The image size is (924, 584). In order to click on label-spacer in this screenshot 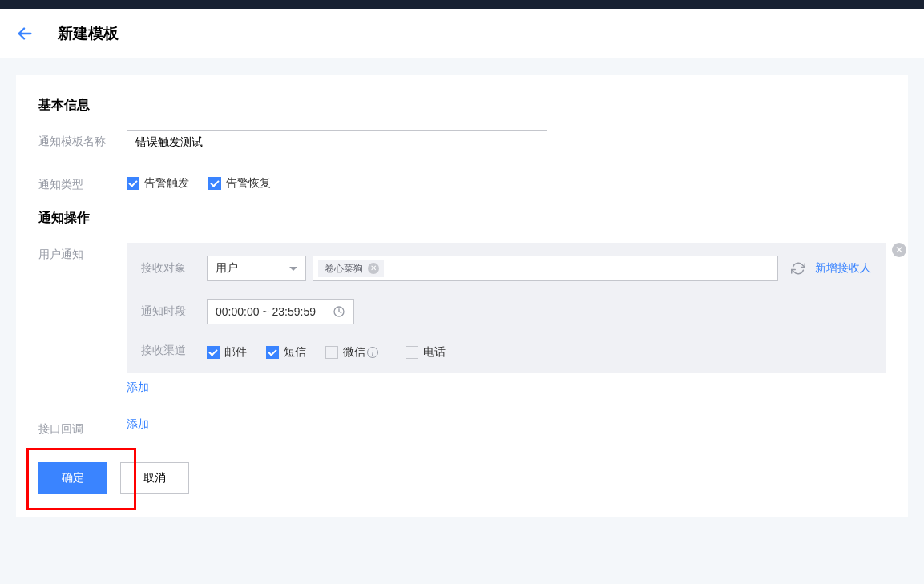, I will do `click(83, 383)`.